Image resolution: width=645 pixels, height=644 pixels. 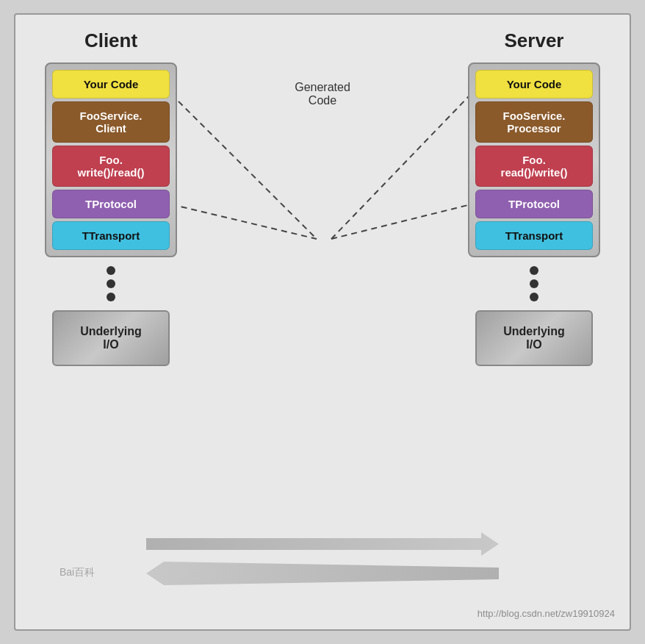 I want to click on server-fooservice-processor: FooService.Processor, so click(x=534, y=122).